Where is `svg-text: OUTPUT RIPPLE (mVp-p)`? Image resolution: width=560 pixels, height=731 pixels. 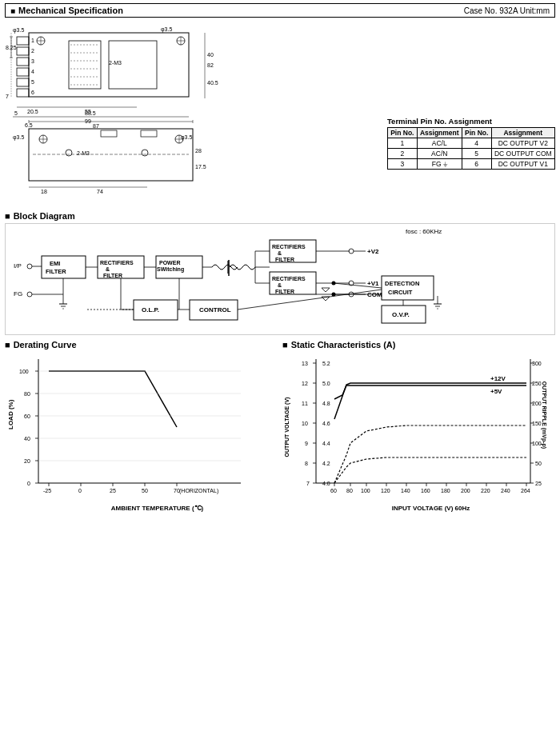 svg-text: OUTPUT RIPPLE (mVp-p) is located at coordinates (544, 415).